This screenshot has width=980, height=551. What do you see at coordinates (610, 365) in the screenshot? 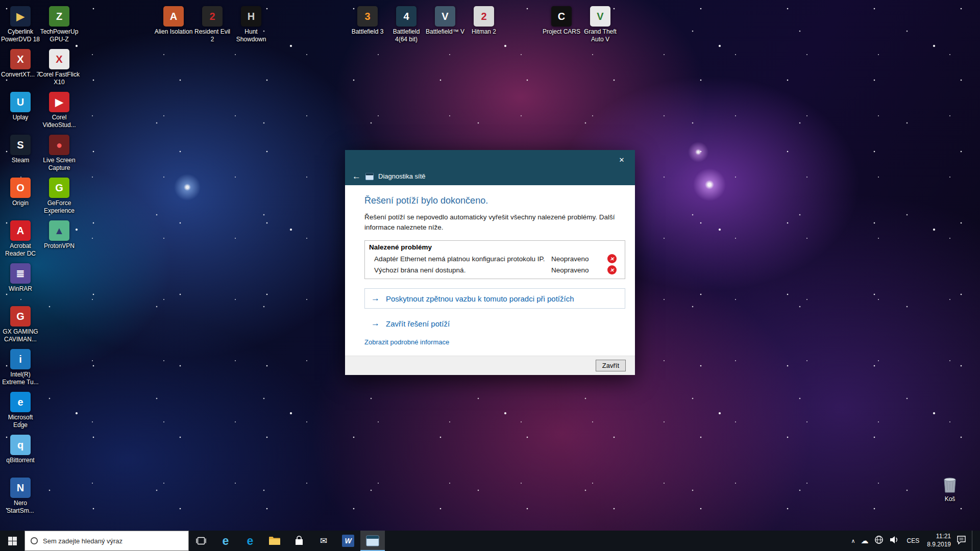
I see `close-button: Zavřít` at bounding box center [610, 365].